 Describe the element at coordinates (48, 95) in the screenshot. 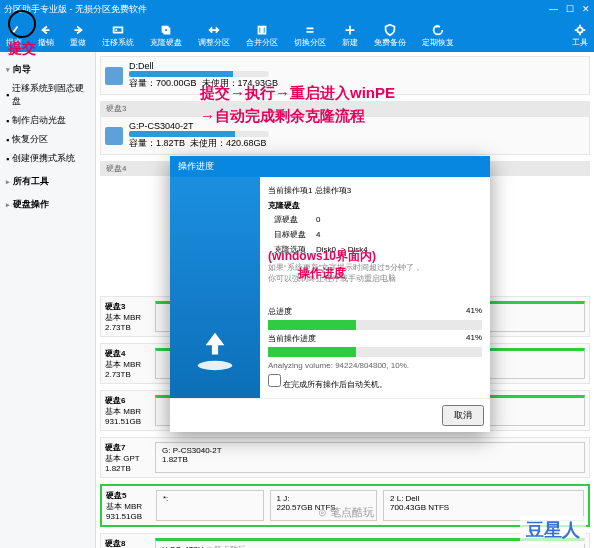

I see `sidebar-item: ▪ 迁移系统到固态硬盘` at that location.